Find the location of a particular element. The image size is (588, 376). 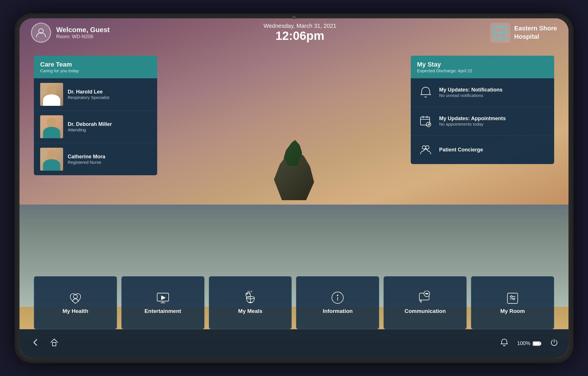

member-info-harold: Dr. Harold Lee Respiratory Specialist is located at coordinates (88, 94).